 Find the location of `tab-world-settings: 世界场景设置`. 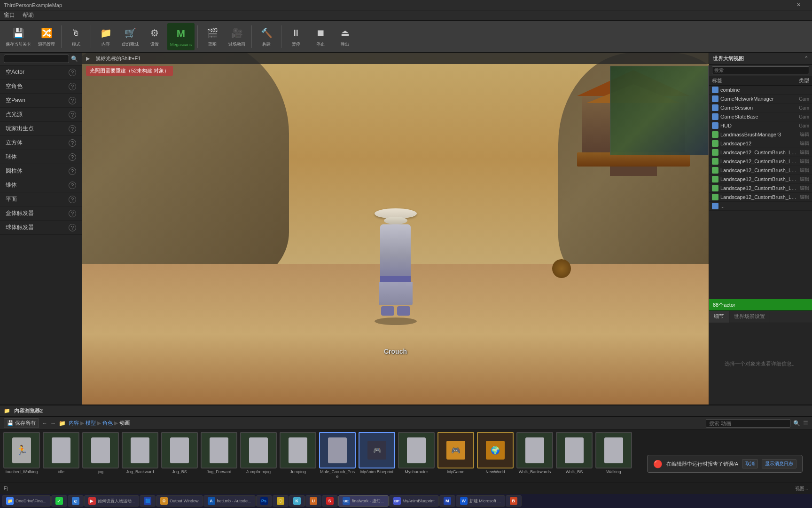

tab-world-settings: 世界场景设置 is located at coordinates (750, 317).